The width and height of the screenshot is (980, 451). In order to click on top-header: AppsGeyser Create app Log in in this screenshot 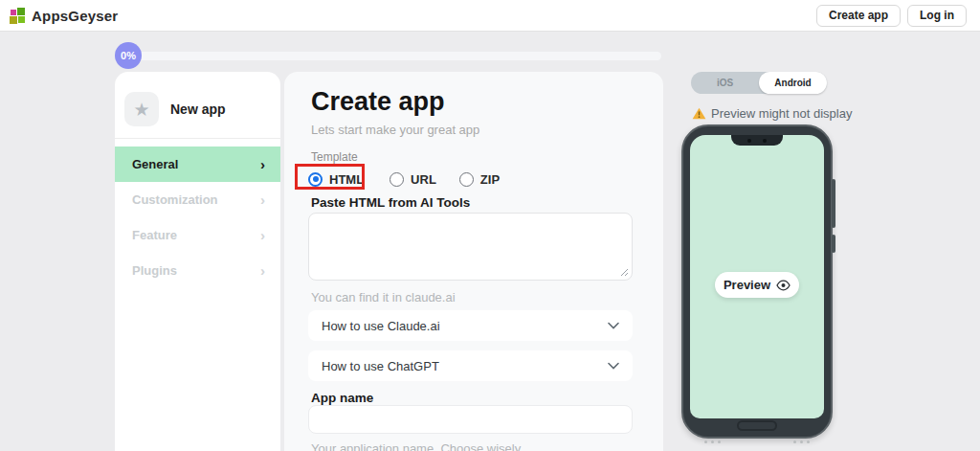, I will do `click(490, 15)`.